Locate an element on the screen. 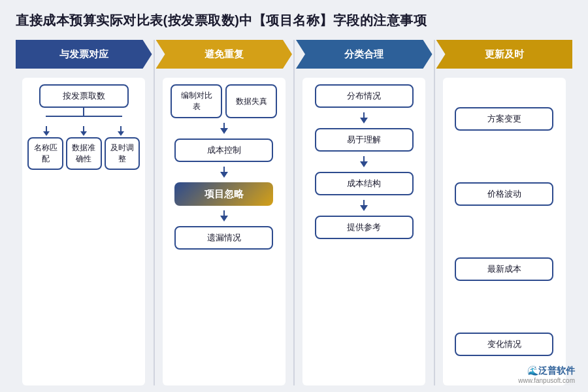 Image resolution: width=588 pixels, height=392 pixels. col3-header: 分类合理 is located at coordinates (365, 54).